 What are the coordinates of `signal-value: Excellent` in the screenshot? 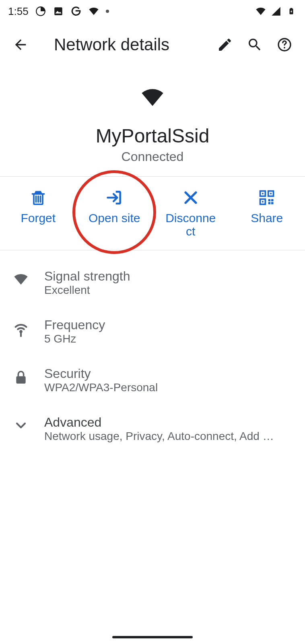 It's located at (170, 290).